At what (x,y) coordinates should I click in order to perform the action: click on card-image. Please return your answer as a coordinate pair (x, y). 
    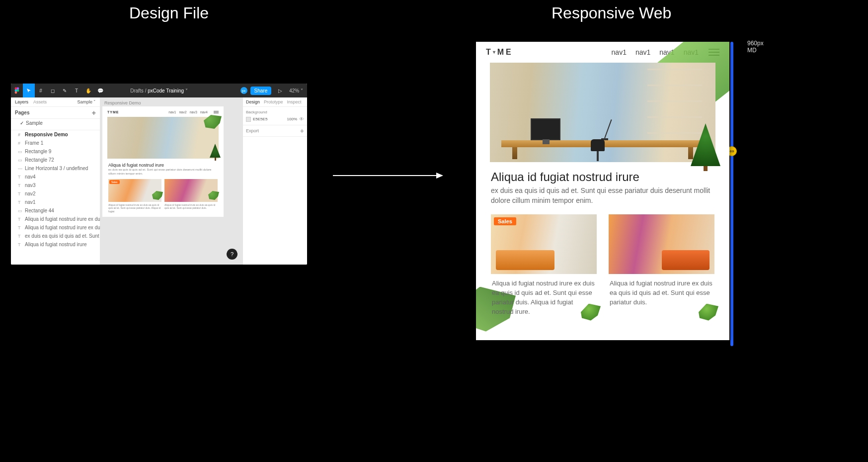
    Looking at the image, I should click on (662, 244).